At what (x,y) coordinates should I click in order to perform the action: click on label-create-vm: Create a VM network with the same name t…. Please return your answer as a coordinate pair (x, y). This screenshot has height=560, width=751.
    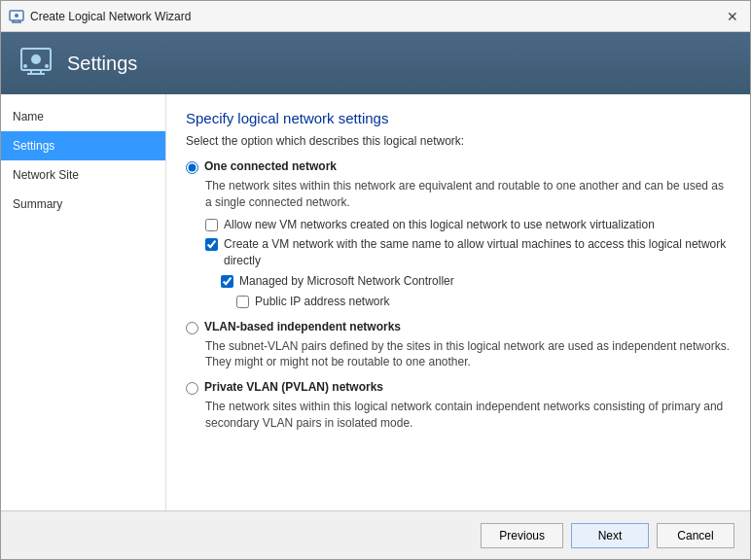
    Looking at the image, I should click on (477, 253).